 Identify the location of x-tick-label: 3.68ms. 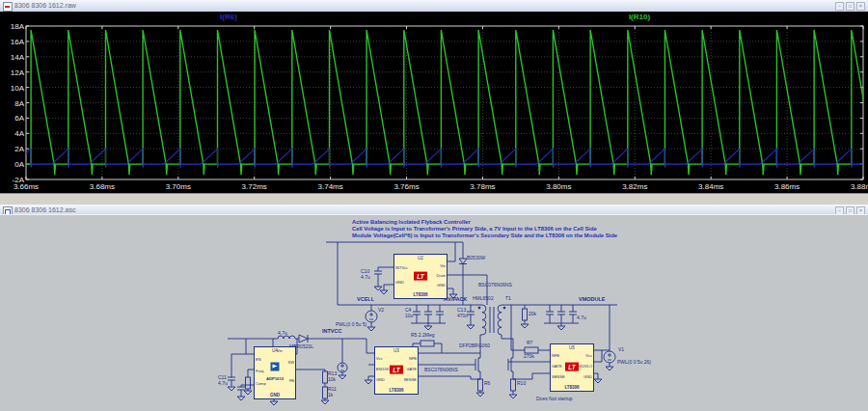
(102, 187).